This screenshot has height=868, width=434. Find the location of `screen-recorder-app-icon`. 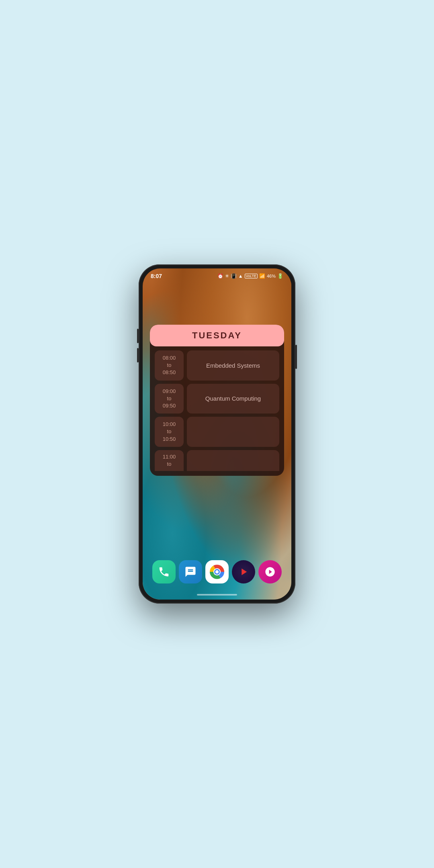

screen-recorder-app-icon is located at coordinates (270, 572).